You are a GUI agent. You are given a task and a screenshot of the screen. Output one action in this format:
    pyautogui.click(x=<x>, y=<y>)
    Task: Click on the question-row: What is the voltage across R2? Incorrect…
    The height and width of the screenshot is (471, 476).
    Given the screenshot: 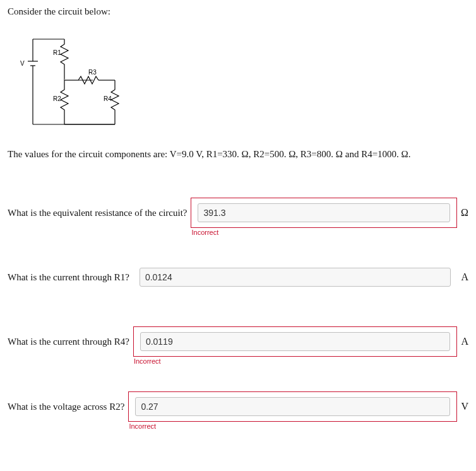 What is the action you would take?
    pyautogui.click(x=238, y=407)
    